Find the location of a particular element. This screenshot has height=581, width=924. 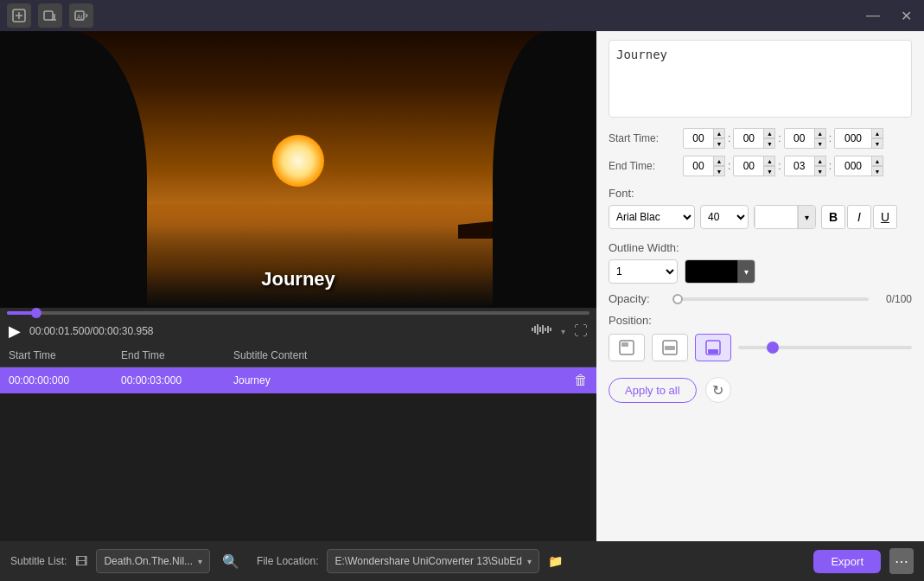

font-color-swatch is located at coordinates (776, 217).